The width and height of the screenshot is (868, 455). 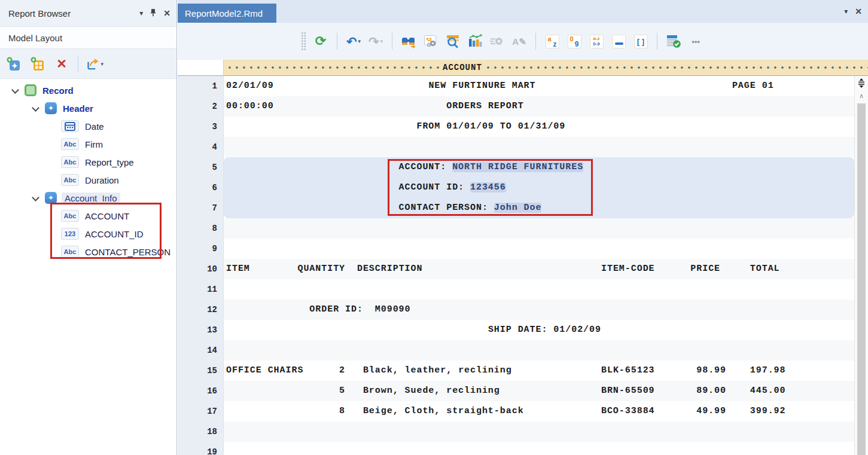 I want to click on tree-item-label: Firm, so click(x=94, y=145).